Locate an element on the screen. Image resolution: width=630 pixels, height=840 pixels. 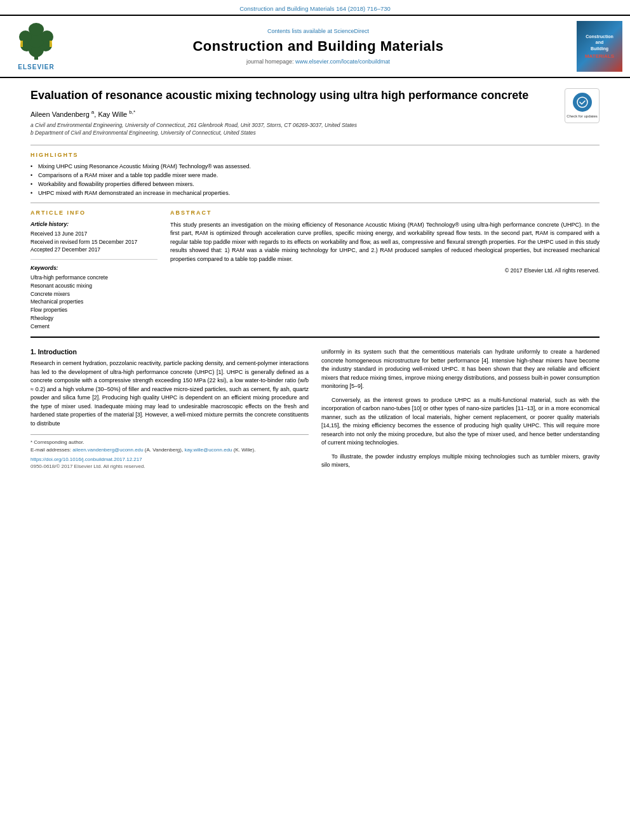
abstract-col: ABSTRACT This study presents an investig… is located at coordinates (385, 270).